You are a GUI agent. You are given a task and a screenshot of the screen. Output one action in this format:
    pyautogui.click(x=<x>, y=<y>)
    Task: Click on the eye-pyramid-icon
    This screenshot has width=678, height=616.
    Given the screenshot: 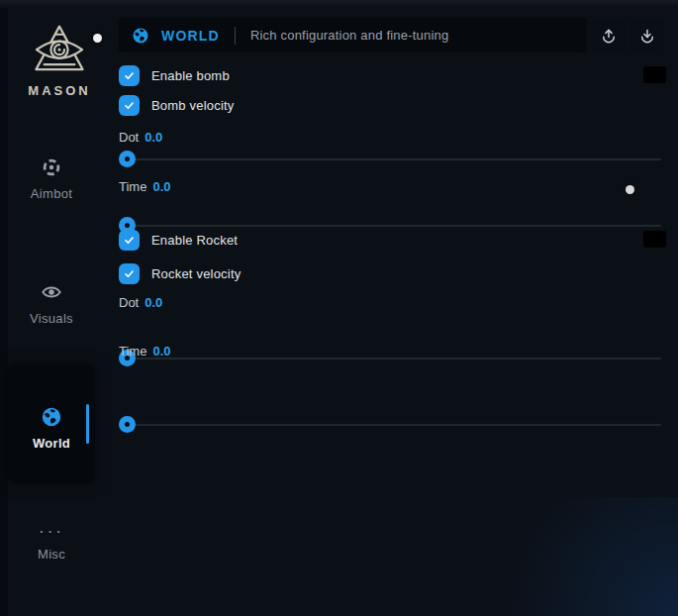 What is the action you would take?
    pyautogui.click(x=59, y=51)
    